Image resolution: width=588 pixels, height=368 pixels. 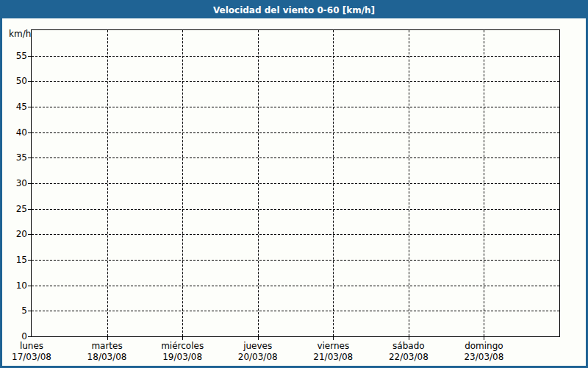 What do you see at coordinates (333, 358) in the screenshot?
I see `day-date: 21/03/08` at bounding box center [333, 358].